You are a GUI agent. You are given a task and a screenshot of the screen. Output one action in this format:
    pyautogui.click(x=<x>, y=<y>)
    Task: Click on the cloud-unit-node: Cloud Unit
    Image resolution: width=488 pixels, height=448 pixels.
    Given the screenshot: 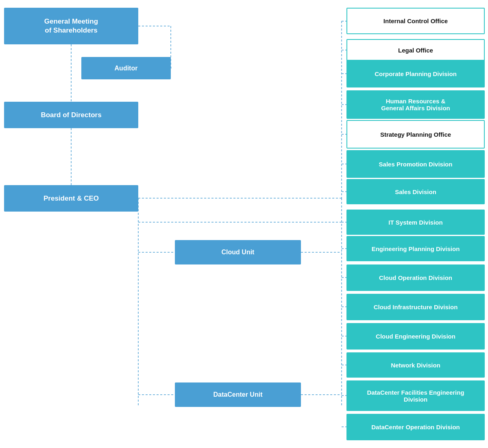 What is the action you would take?
    pyautogui.click(x=238, y=252)
    